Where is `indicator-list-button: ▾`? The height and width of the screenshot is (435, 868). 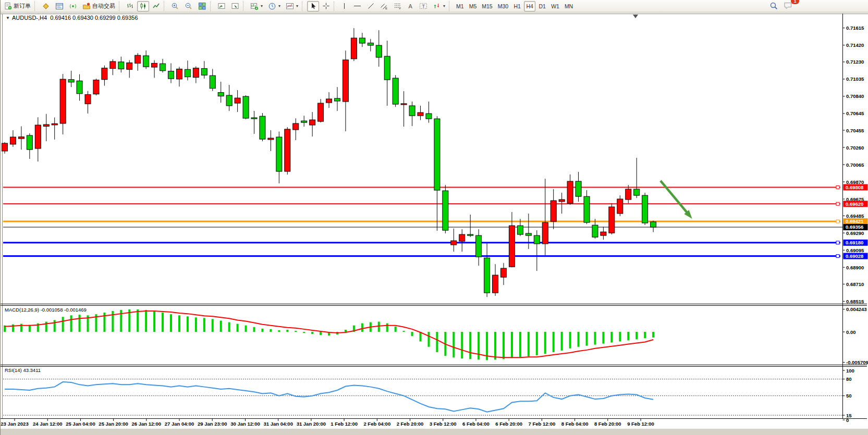 indicator-list-button: ▾ is located at coordinates (292, 6).